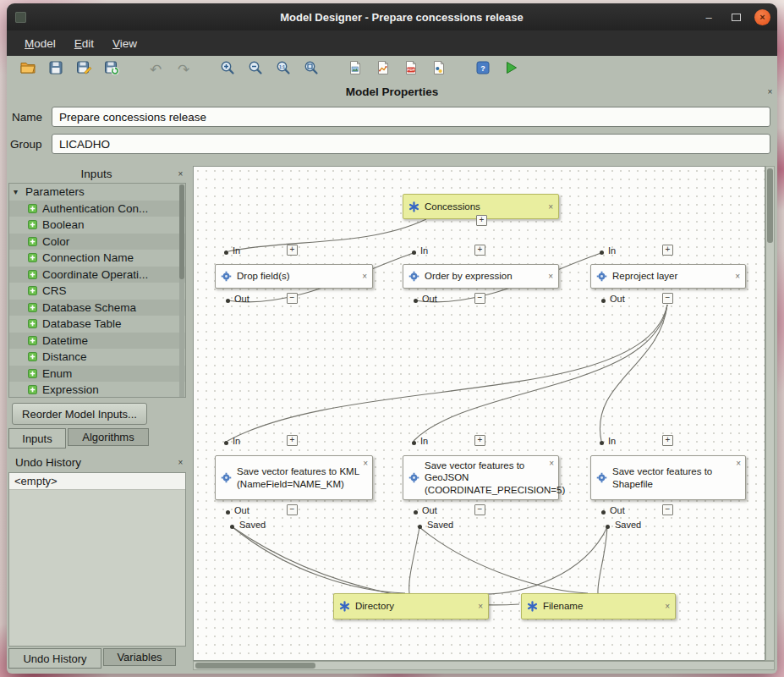 The height and width of the screenshot is (677, 784). What do you see at coordinates (79, 414) in the screenshot?
I see `reorder-inputs-button: Reorder Model Inputs...` at bounding box center [79, 414].